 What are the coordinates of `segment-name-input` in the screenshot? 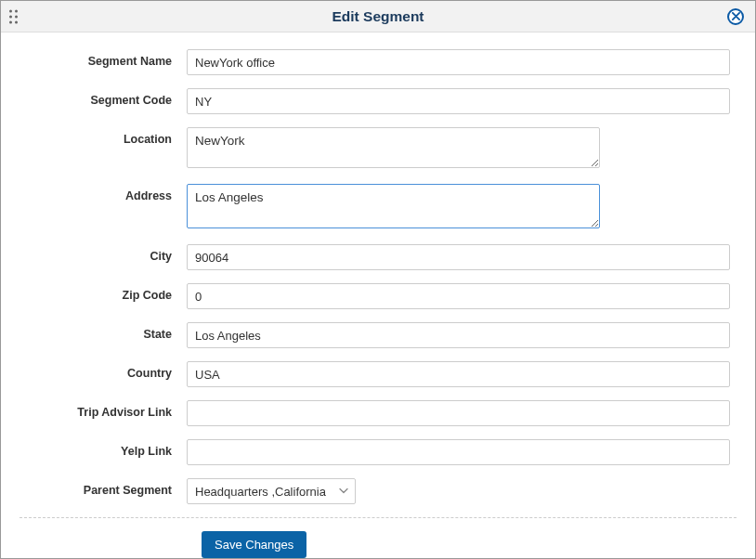 It's located at (459, 62).